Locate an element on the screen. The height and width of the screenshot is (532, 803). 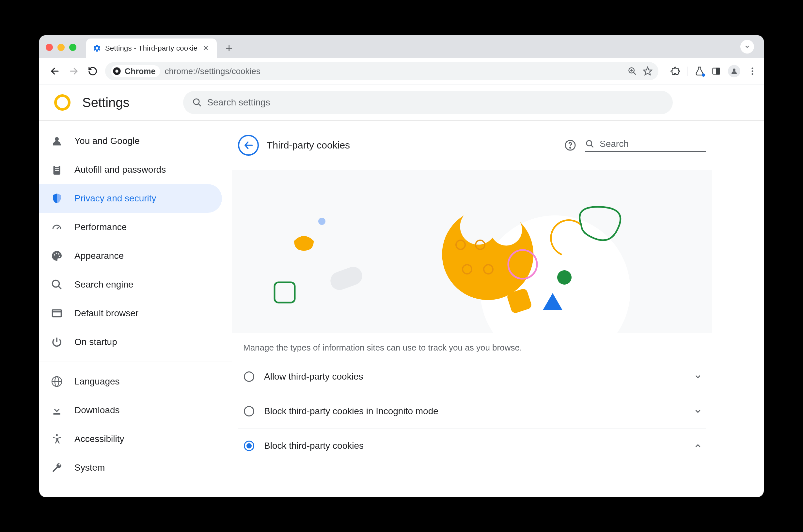
option-allow-third-party: Allow third-party cookies is located at coordinates (472, 377).